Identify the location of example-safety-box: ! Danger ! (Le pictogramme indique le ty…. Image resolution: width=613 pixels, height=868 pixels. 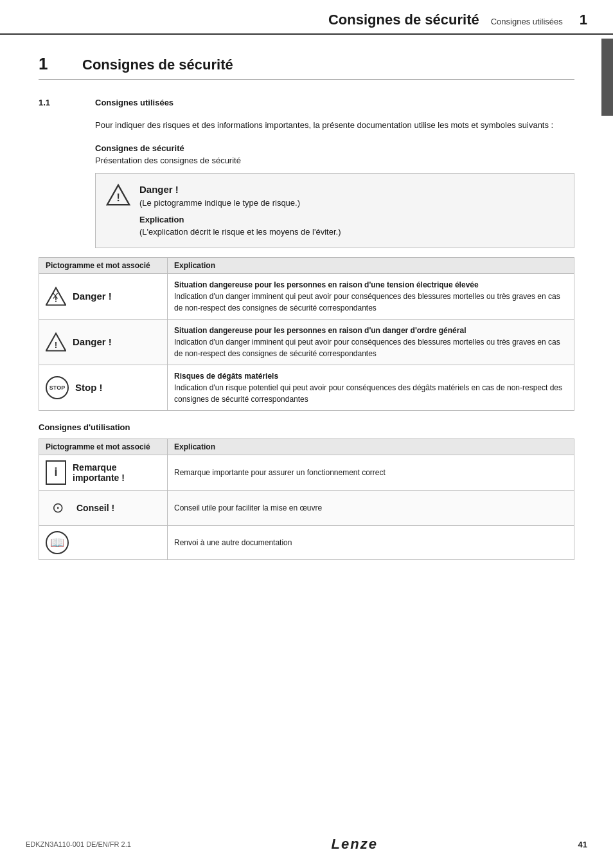
(335, 211).